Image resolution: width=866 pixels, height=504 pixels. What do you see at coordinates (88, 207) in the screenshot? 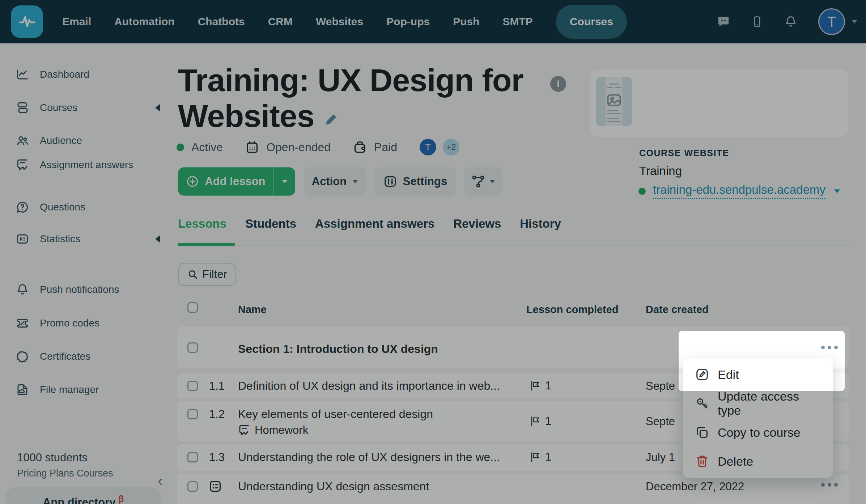
I see `sidebar-item-questions: Questions` at bounding box center [88, 207].